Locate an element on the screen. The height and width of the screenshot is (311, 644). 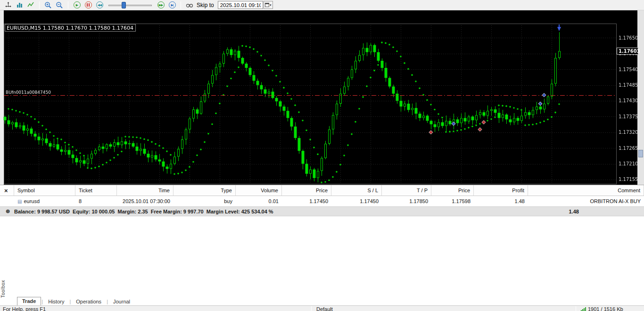
close-panel-button: × is located at coordinates (6, 190).